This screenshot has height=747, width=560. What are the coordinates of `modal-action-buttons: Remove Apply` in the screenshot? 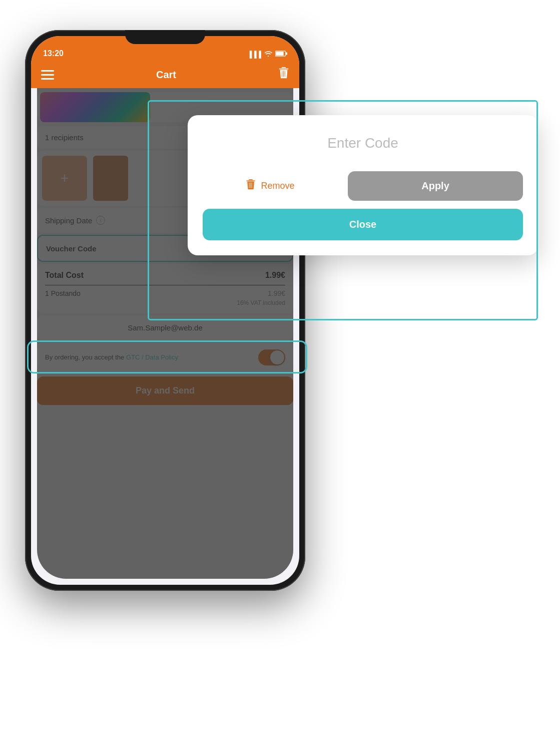 It's located at (363, 186).